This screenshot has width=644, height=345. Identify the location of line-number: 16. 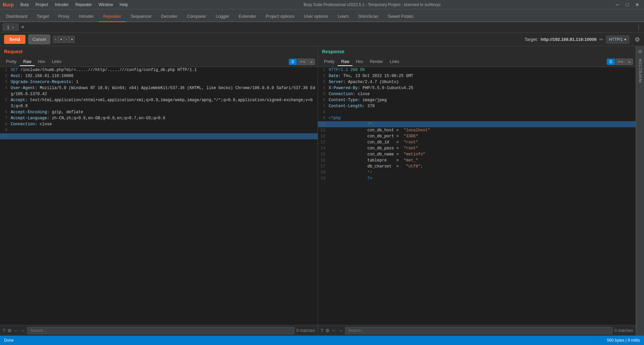
(323, 160).